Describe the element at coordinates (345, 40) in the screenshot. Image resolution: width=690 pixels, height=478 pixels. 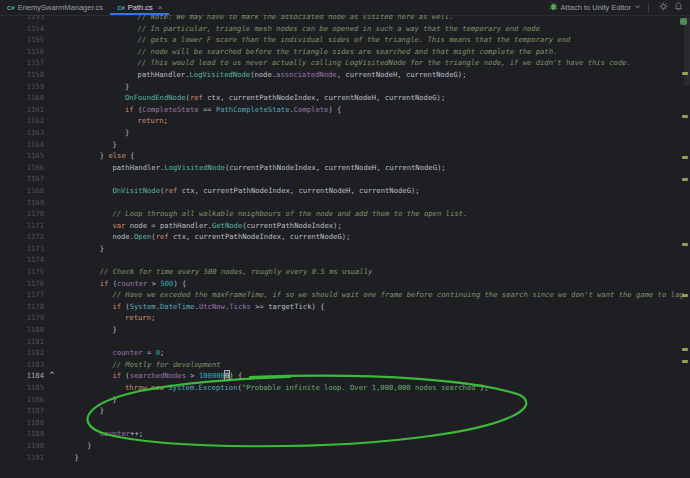
I see `code-line: 1155// gets a lower F score than the ind…` at that location.